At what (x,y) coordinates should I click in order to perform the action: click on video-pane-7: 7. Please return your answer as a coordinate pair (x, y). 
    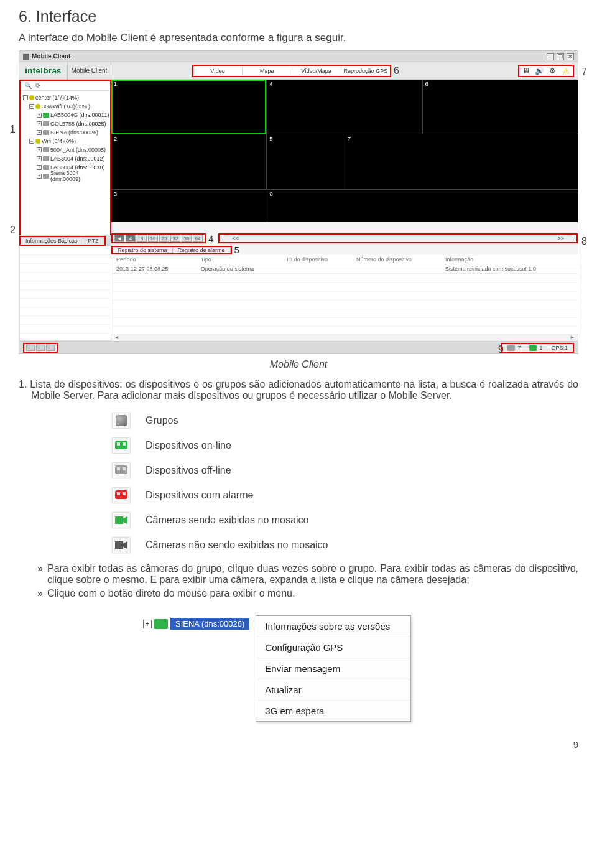
    Looking at the image, I should click on (461, 162).